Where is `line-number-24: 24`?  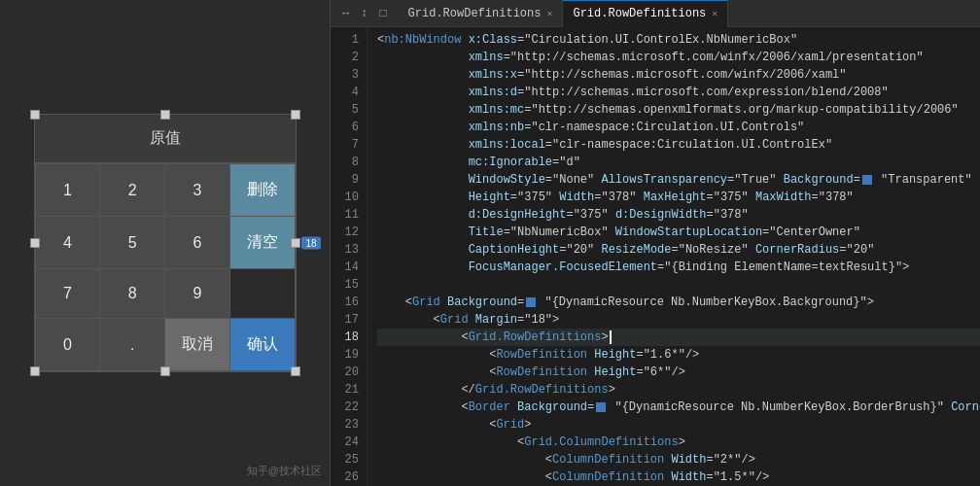
line-number-24: 24 is located at coordinates (346, 442).